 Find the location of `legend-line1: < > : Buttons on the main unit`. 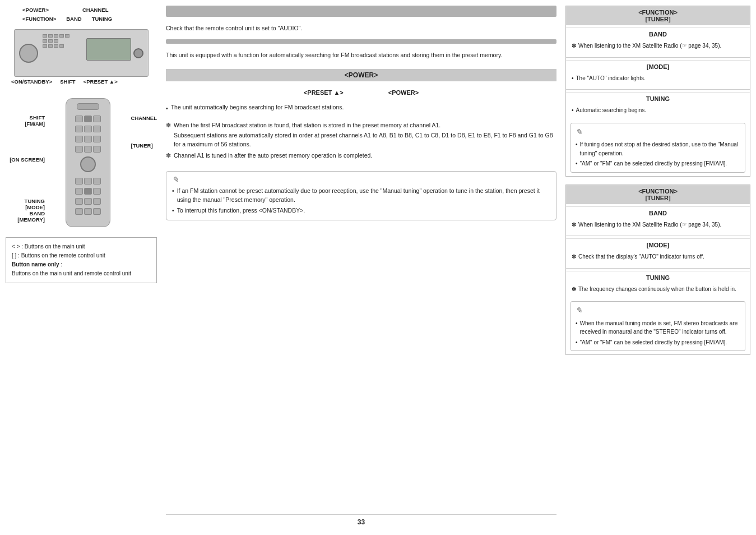

legend-line1: < > : Buttons on the main unit is located at coordinates (81, 247).